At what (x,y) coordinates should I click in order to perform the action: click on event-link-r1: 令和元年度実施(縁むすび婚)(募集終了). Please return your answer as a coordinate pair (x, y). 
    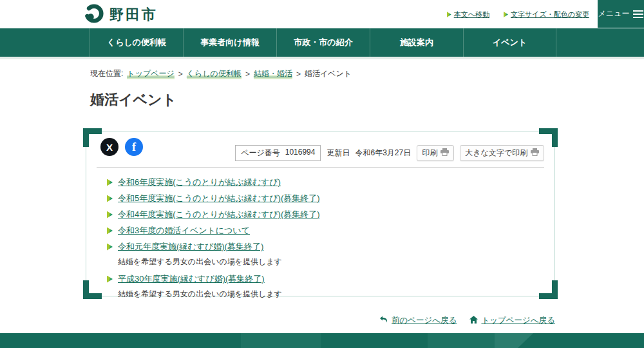
    Looking at the image, I should click on (191, 247).